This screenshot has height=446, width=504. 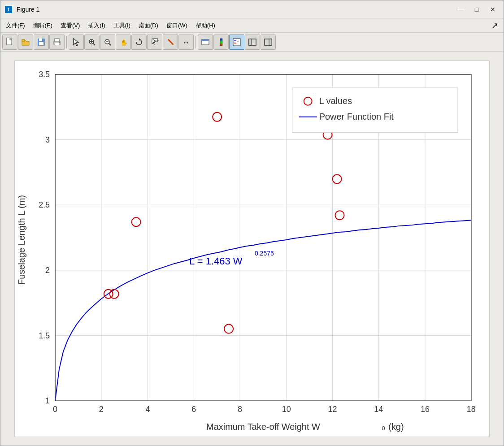 What do you see at coordinates (26, 42) in the screenshot?
I see `open-file-button` at bounding box center [26, 42].